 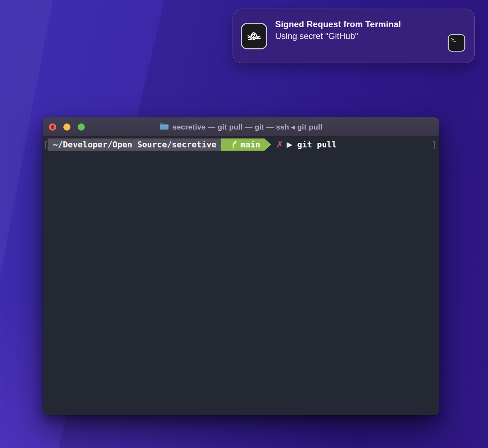 I want to click on notification-title: Signed Request from Terminal, so click(x=338, y=24).